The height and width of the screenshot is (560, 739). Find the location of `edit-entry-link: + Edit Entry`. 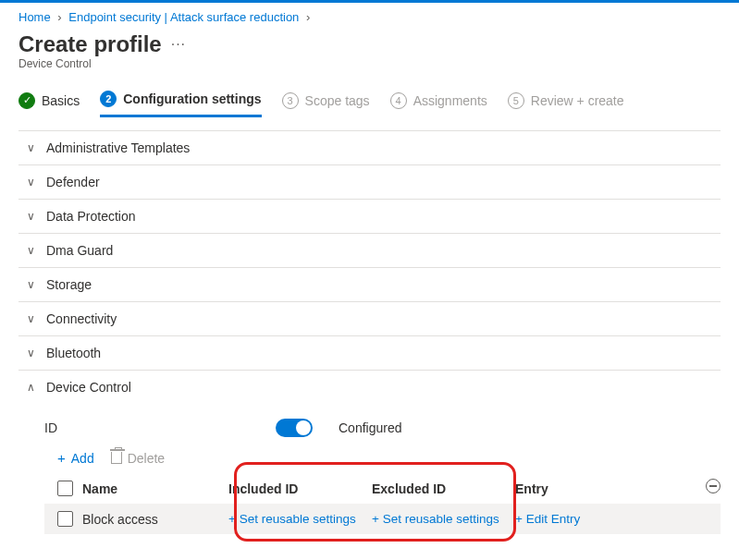

edit-entry-link: + Edit Entry is located at coordinates (571, 519).